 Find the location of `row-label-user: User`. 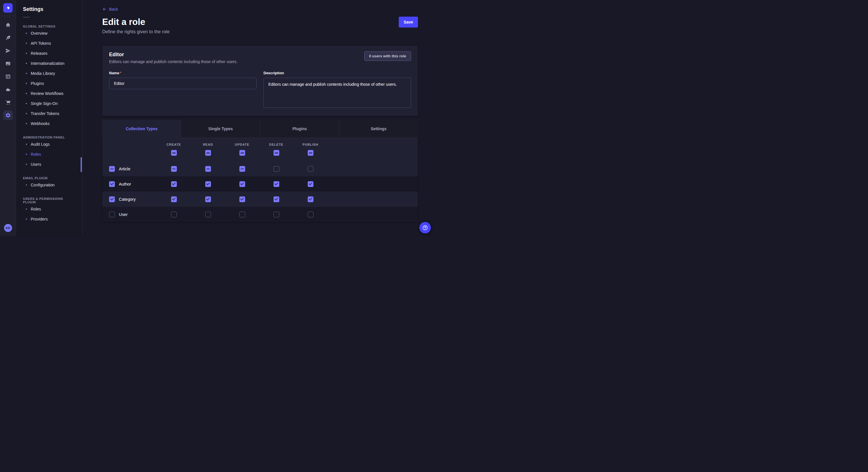

row-label-user: User is located at coordinates (123, 214).